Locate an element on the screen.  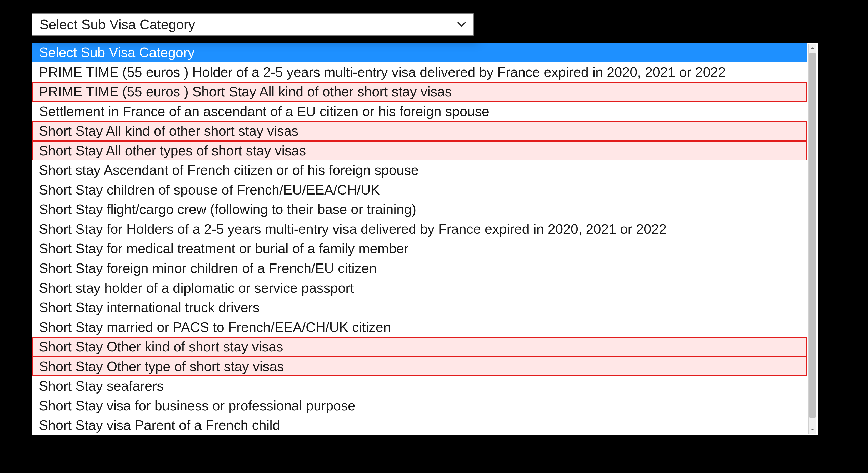
dropdown-option: Short Stay foreign minor children of a F… is located at coordinates (420, 268).